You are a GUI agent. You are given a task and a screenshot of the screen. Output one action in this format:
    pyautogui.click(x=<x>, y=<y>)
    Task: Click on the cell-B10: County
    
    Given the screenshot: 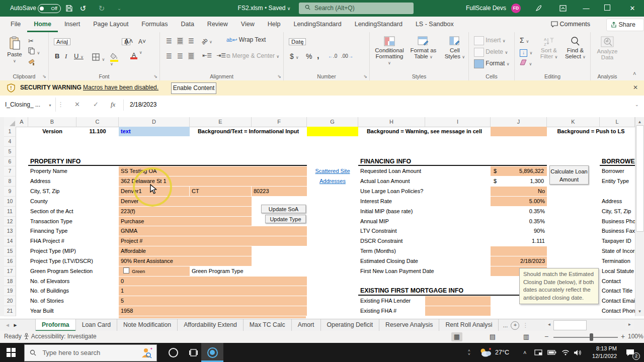 What is the action you would take?
    pyautogui.click(x=73, y=201)
    